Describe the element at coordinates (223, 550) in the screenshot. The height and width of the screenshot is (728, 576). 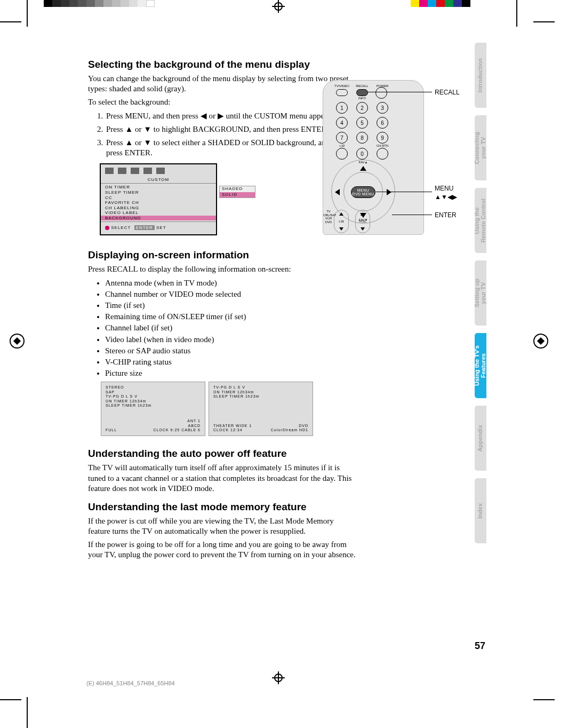
I see `body-text: If the power is going to be off for a lo…` at that location.